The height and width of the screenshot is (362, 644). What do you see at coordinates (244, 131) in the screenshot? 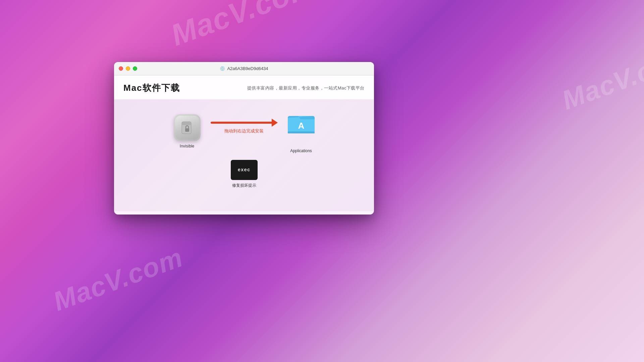
I see `arrow-label: 拖动到右边完成安装` at bounding box center [244, 131].